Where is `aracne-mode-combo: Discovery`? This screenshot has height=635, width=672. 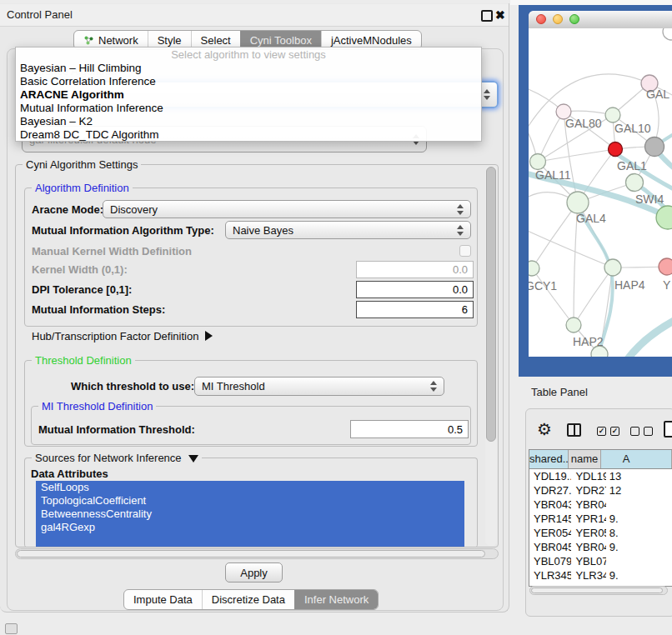 aracne-mode-combo: Discovery is located at coordinates (287, 209).